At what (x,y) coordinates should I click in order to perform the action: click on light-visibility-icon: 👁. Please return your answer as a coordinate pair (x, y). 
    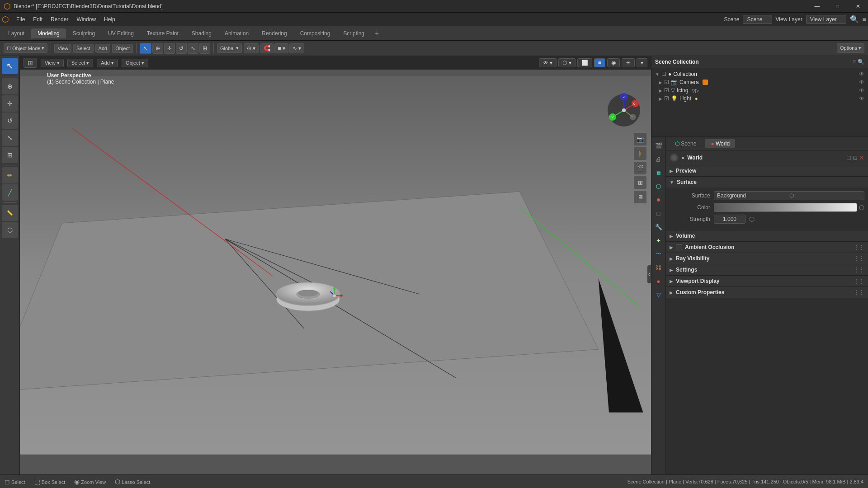
    Looking at the image, I should click on (862, 99).